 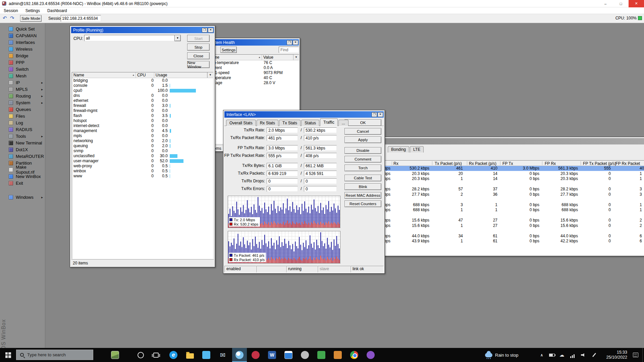 I want to click on main-titlebar: admin@192.168.23.4:65534 (R004-NOC) - Wi…, so click(x=322, y=4).